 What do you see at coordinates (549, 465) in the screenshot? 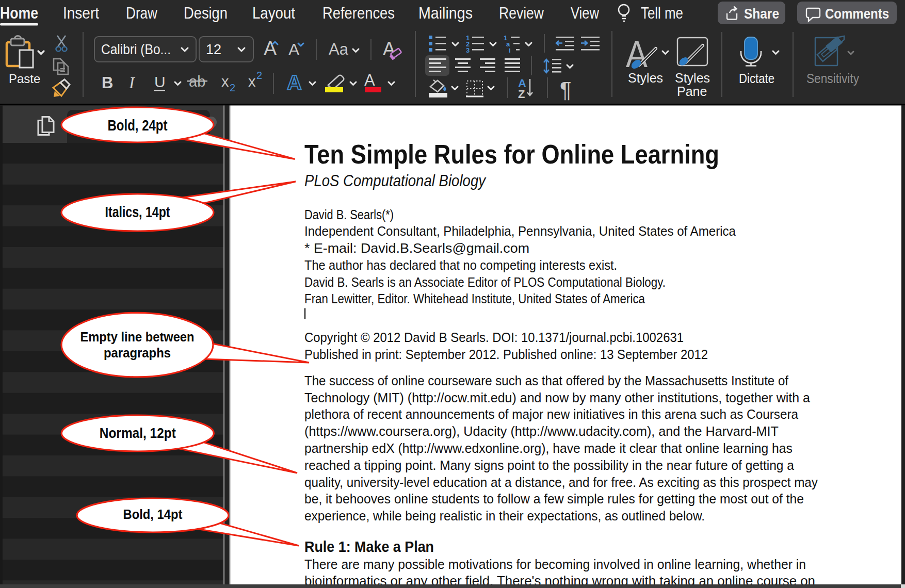
I see `svg-text:reached a tipping point. Many: reached a tipping point. Many signs poin…` at bounding box center [549, 465].